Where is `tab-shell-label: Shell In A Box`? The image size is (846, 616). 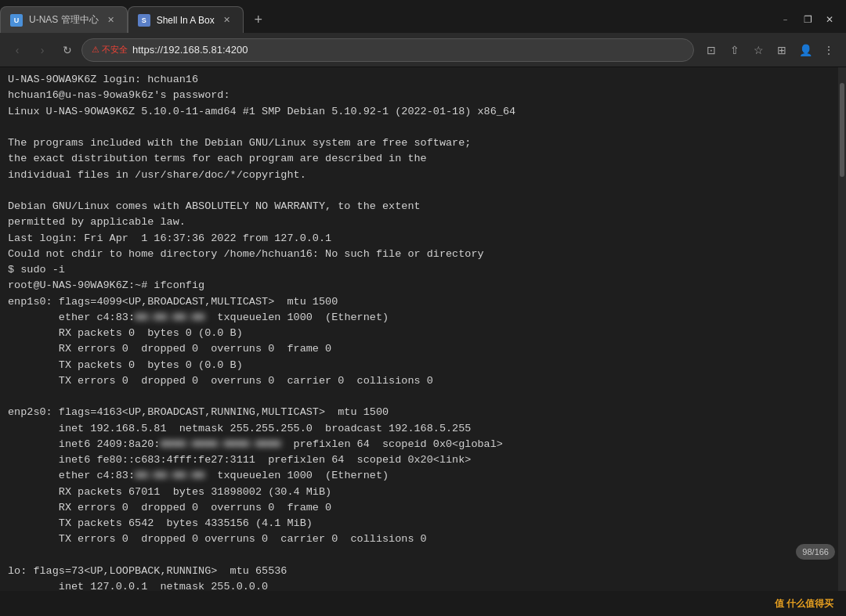
tab-shell-label: Shell In A Box is located at coordinates (186, 20).